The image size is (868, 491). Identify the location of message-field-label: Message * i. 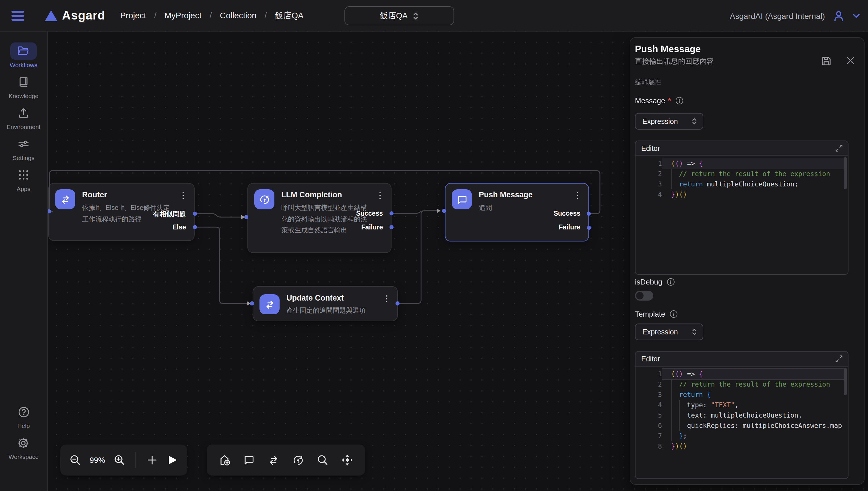
(742, 100).